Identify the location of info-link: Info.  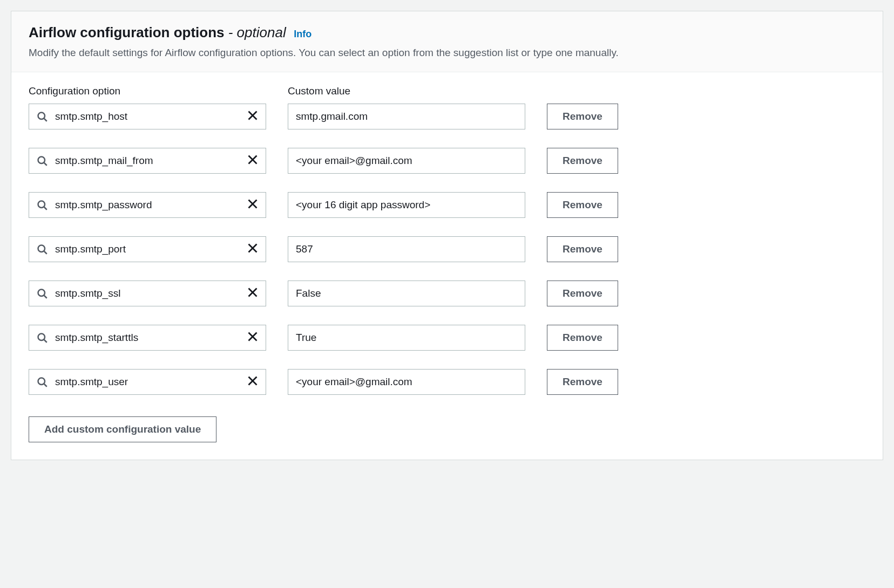
(302, 34).